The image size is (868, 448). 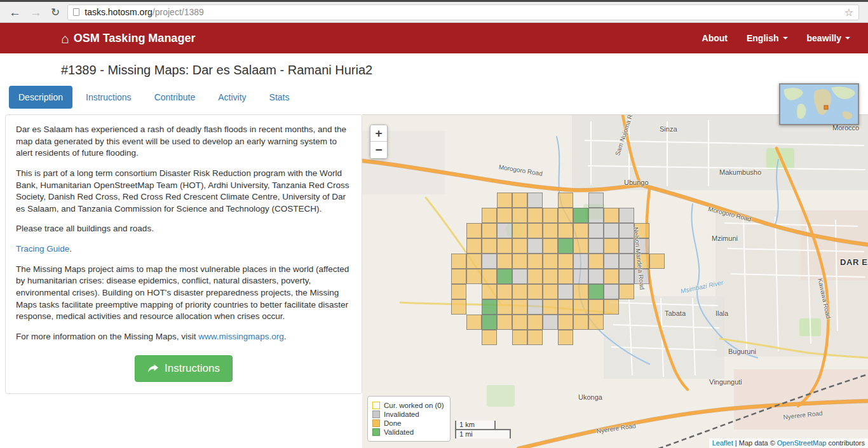 What do you see at coordinates (434, 13) in the screenshot?
I see `browser-toolbar: ← → ↻ tasks.hotosm.org /project/1389 ☆` at bounding box center [434, 13].